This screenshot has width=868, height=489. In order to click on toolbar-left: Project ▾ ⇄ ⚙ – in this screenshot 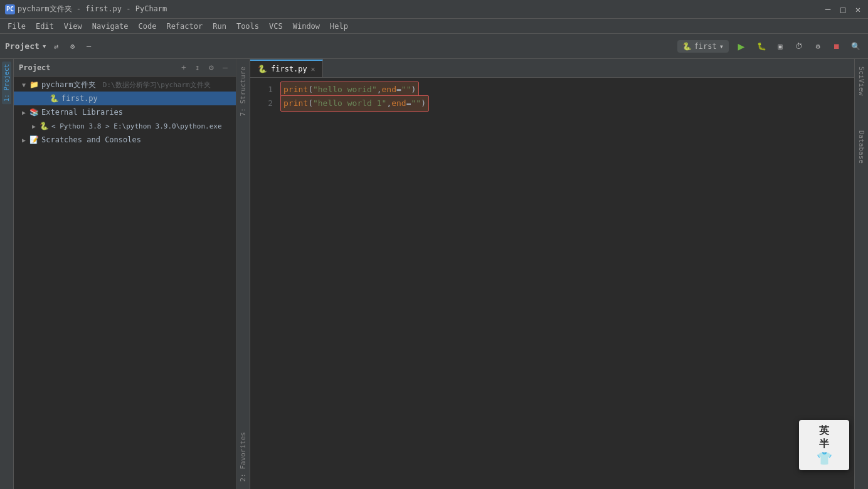, I will do `click(50, 46)`.